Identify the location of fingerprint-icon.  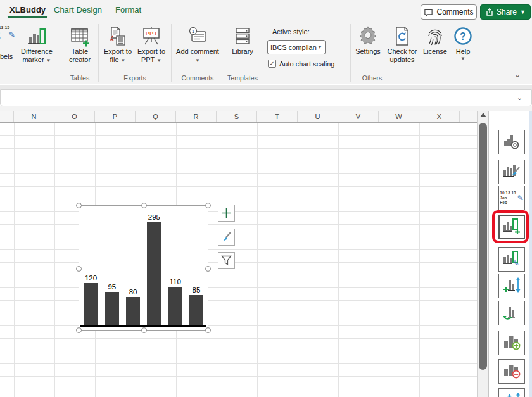
(435, 36).